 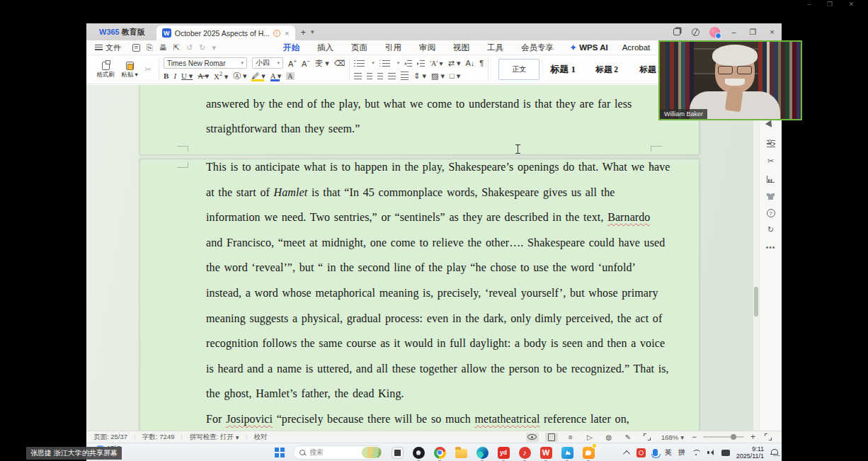 What do you see at coordinates (214, 438) in the screenshot?
I see `spellcheck-status: 拼写检查: 打开 ▾` at bounding box center [214, 438].